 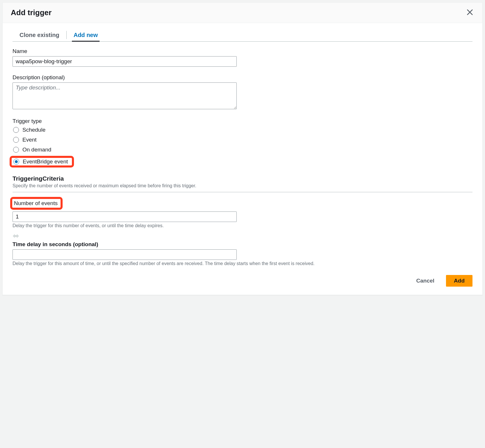 What do you see at coordinates (242, 236) in the screenshot?
I see `swap-icon: ⬌` at bounding box center [242, 236].